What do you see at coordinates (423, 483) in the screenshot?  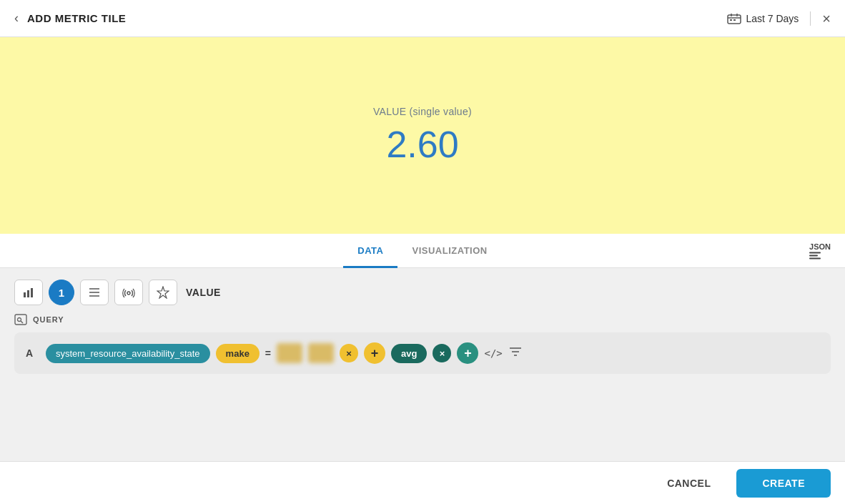 I see `footer: CANCEL CREATE` at bounding box center [423, 483].